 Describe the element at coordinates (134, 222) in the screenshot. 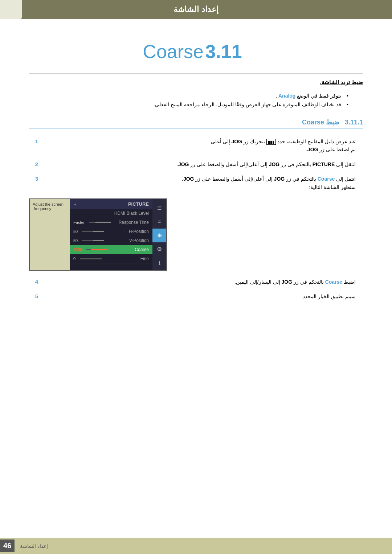

I see `menu-item-response-label: Response Time` at that location.